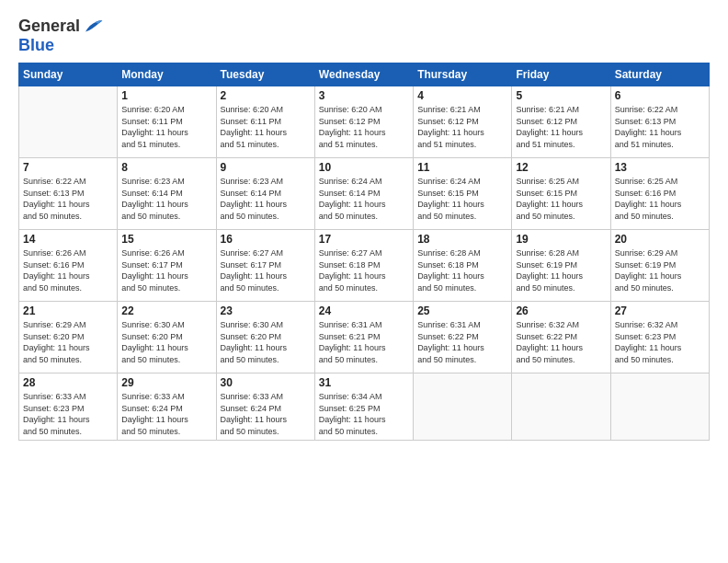 This screenshot has width=728, height=563. Describe the element at coordinates (660, 342) in the screenshot. I see `day-info: Sunrise: 6:32 AMSunset: 6:23 PMDaylight:…` at that location.